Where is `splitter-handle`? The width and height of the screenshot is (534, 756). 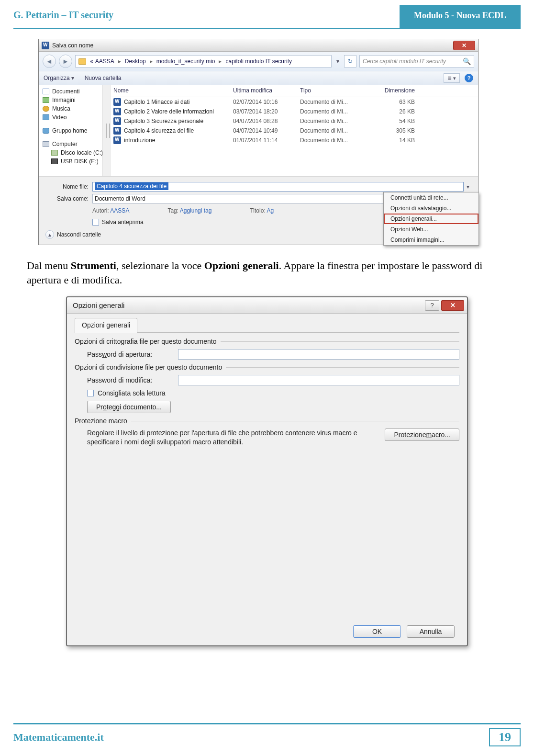 splitter-handle is located at coordinates (108, 131).